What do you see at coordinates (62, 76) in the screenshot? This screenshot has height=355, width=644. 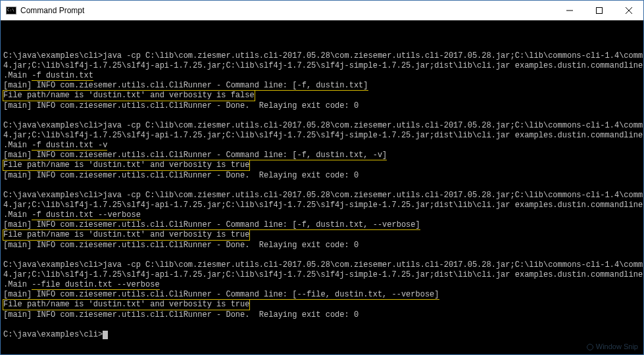 I see `command-args: -f dustin.txt` at bounding box center [62, 76].